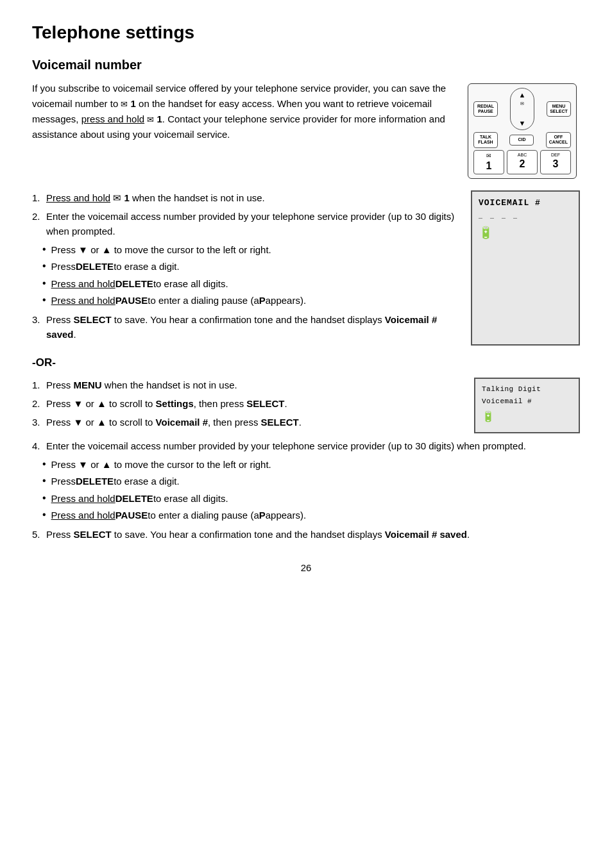 This screenshot has height=868, width=612. I want to click on display-box-2: Talking Digit Voicemail # 🔋, so click(527, 406).